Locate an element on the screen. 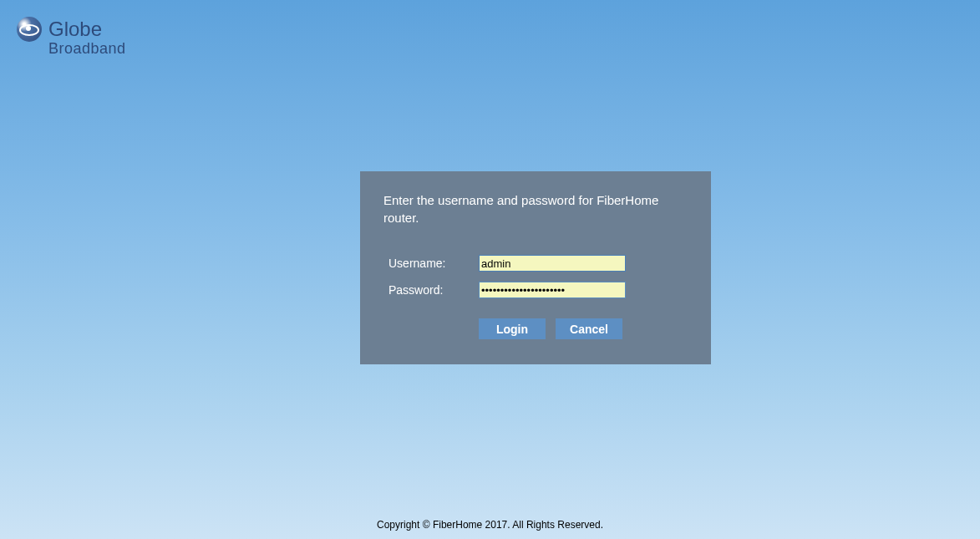 This screenshot has width=980, height=539. username-label: Username: is located at coordinates (431, 263).